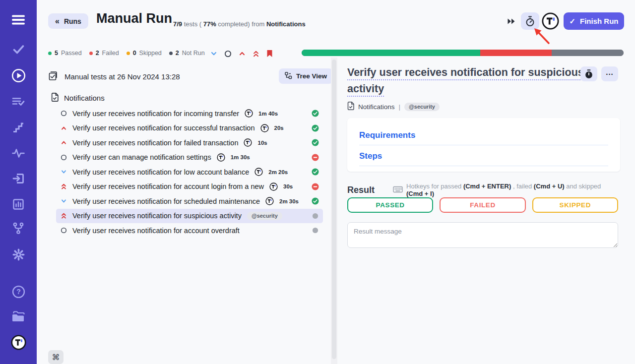 This screenshot has width=635, height=364. I want to click on document-icon, so click(55, 98).